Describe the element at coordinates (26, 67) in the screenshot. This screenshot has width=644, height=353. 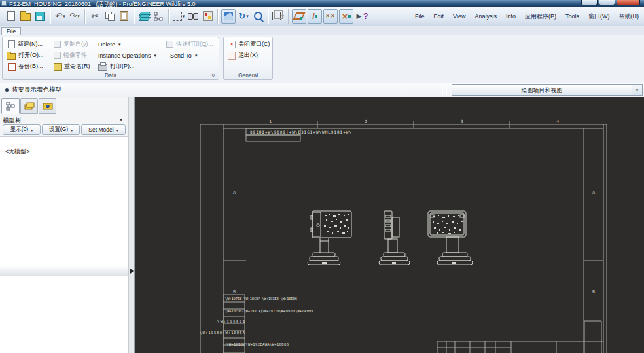
I see `backup-button: 备份(B)...` at that location.